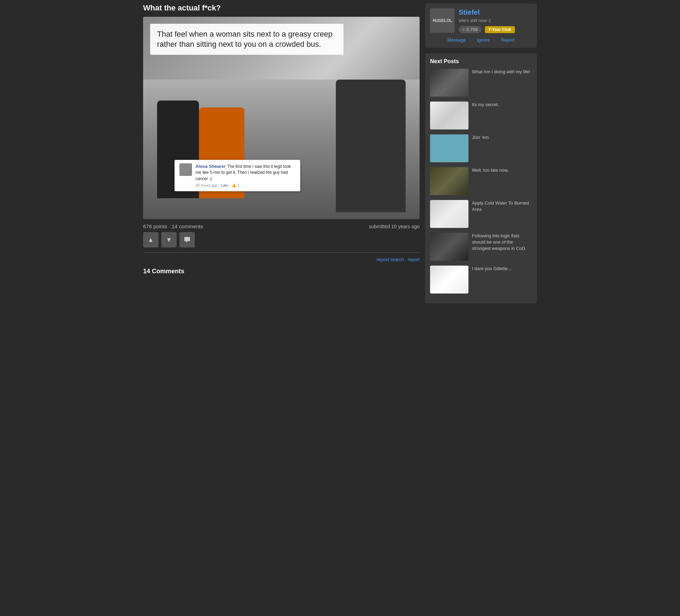 This screenshot has width=680, height=616. What do you see at coordinates (247, 39) in the screenshot?
I see `meme-caption-text: That feel when a woman sits next to a gr…` at bounding box center [247, 39].